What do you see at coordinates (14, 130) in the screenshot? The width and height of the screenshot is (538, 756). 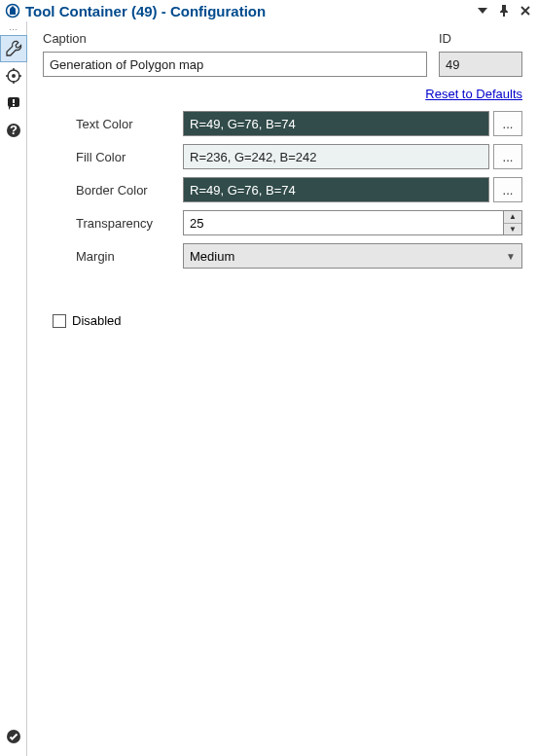 I see `sidebar-help-tab: ?` at bounding box center [14, 130].